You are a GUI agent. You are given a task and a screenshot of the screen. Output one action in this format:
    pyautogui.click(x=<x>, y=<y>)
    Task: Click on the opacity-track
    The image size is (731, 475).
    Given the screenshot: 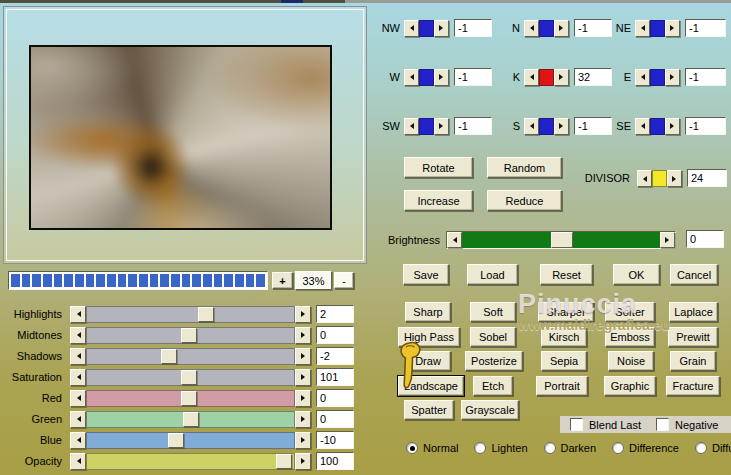 What is the action you would take?
    pyautogui.click(x=190, y=462)
    